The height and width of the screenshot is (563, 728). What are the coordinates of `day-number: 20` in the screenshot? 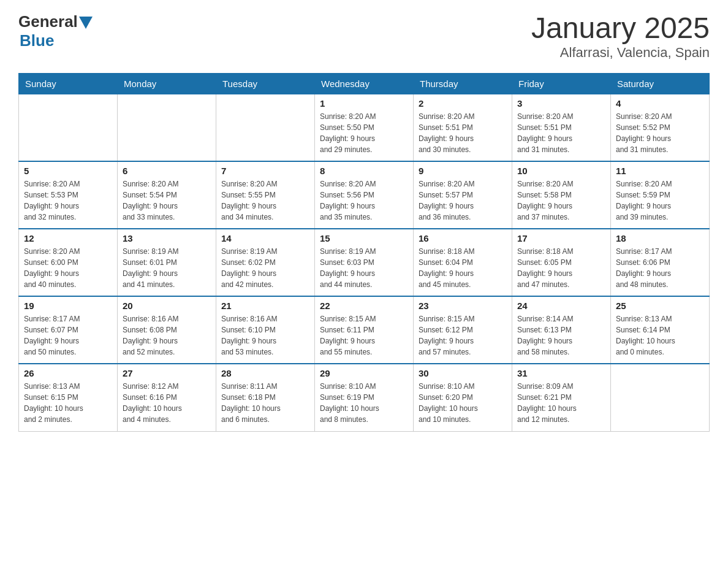 It's located at (167, 305).